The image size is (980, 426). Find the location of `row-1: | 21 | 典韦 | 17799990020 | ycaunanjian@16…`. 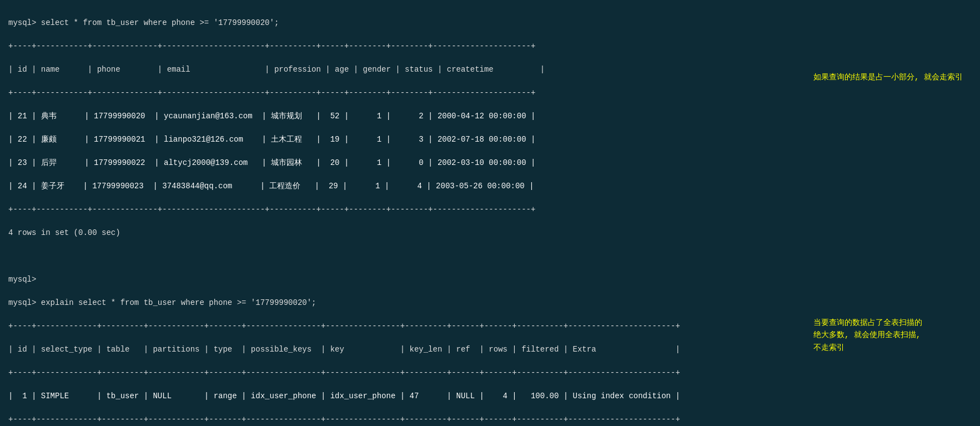

row-1: | 21 | 典韦 | 17799990020 | ycaunanjian@16… is located at coordinates (272, 116).